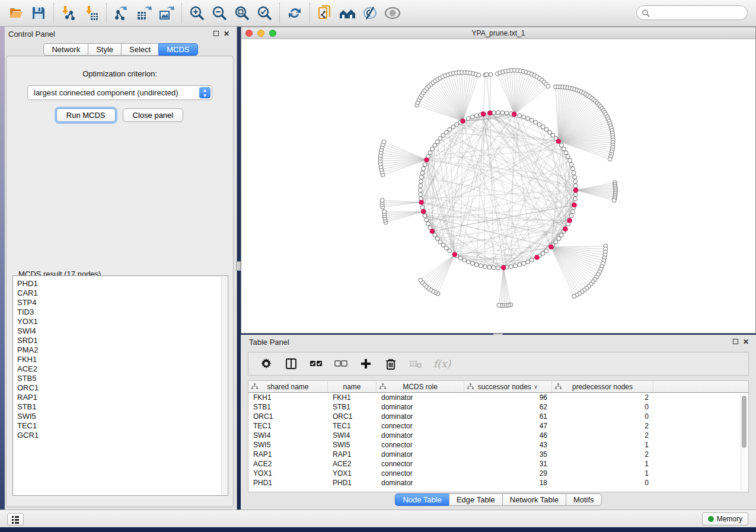  I want to click on zoom-selected-icon, so click(264, 13).